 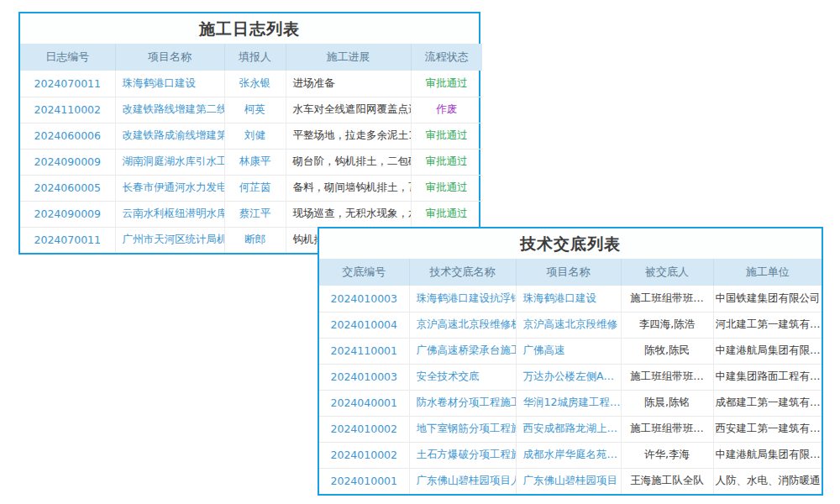 What do you see at coordinates (348, 84) in the screenshot?
I see `progress-text: 进场准备` at bounding box center [348, 84].